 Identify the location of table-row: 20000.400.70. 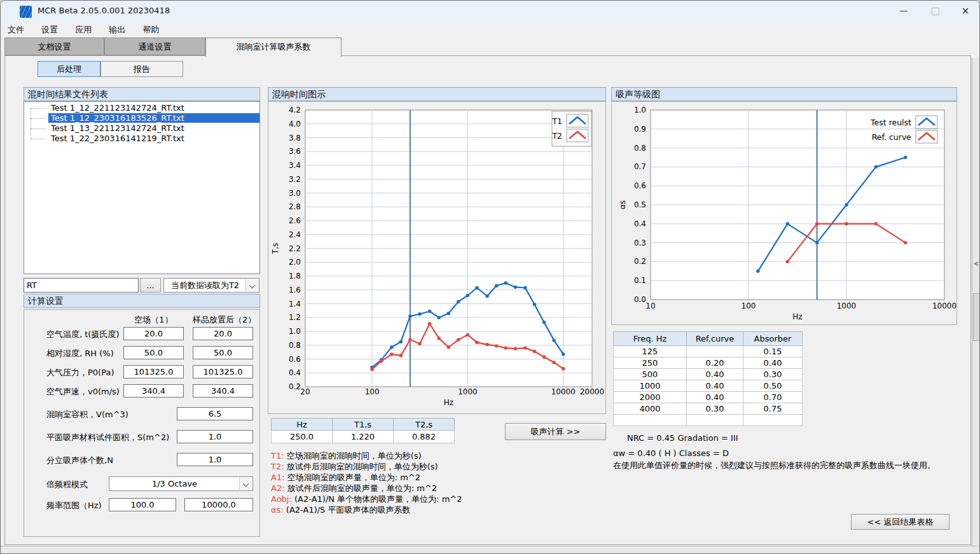
(708, 398).